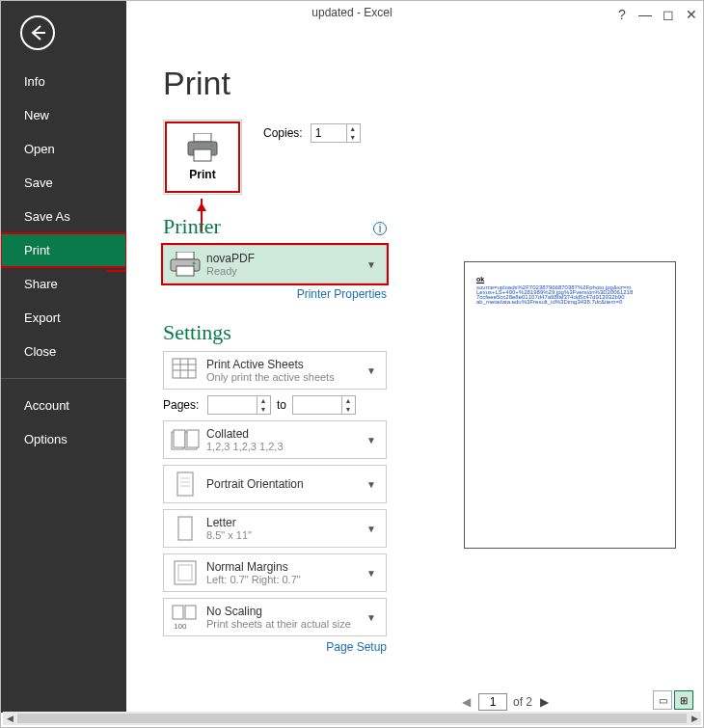  What do you see at coordinates (286, 364) in the screenshot?
I see `print-what-title: Print Active Sheets` at bounding box center [286, 364].